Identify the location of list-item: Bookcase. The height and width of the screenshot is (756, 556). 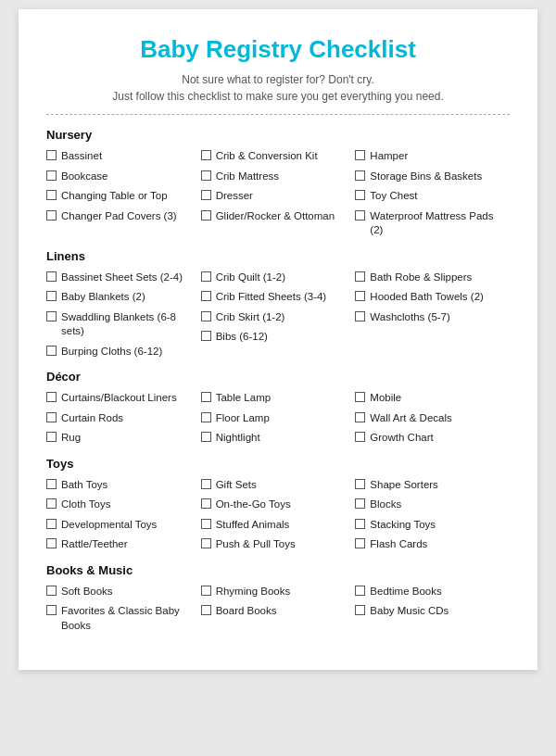
(122, 177).